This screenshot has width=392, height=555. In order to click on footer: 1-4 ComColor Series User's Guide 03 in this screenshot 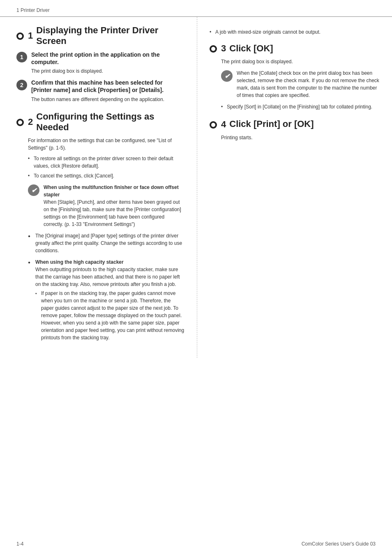, I will do `click(196, 544)`.